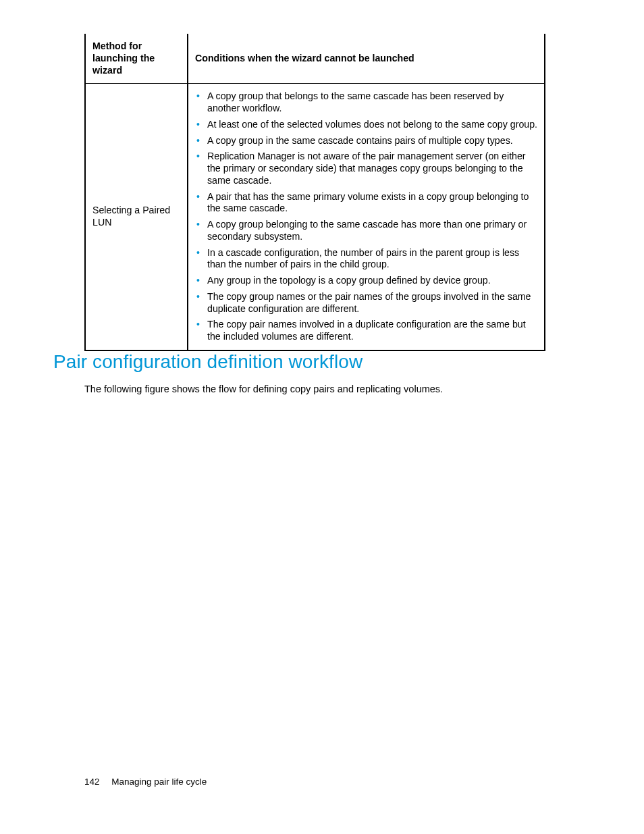  What do you see at coordinates (373, 203) in the screenshot?
I see `list-item: A pair that has the same primary volume …` at bounding box center [373, 203].